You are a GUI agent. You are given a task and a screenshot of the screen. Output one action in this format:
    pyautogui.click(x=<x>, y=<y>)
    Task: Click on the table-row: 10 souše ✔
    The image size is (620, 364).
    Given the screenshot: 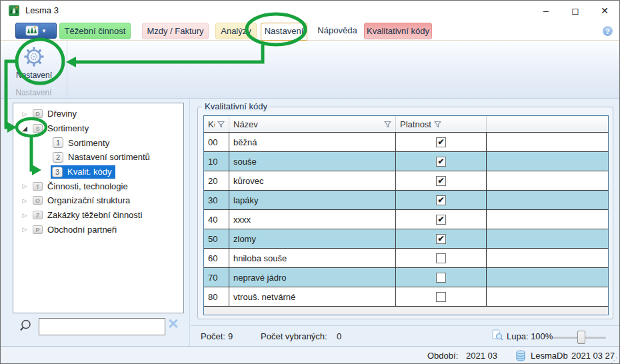 What is the action you would take?
    pyautogui.click(x=406, y=161)
    